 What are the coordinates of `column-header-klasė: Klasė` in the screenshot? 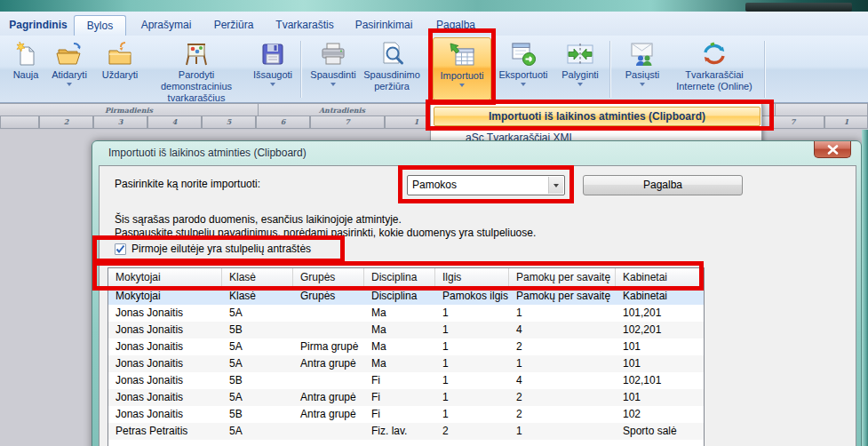 It's located at (258, 278).